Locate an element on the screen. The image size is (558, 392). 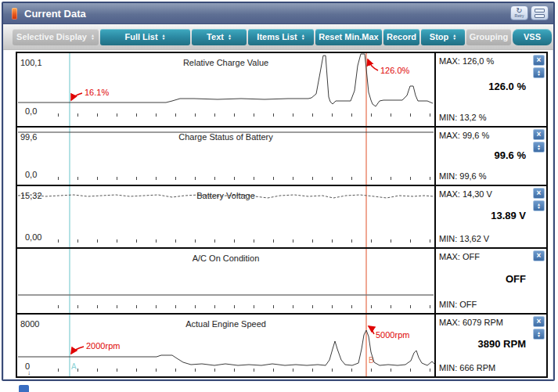
retry-button-label: Retry is located at coordinates (520, 16).